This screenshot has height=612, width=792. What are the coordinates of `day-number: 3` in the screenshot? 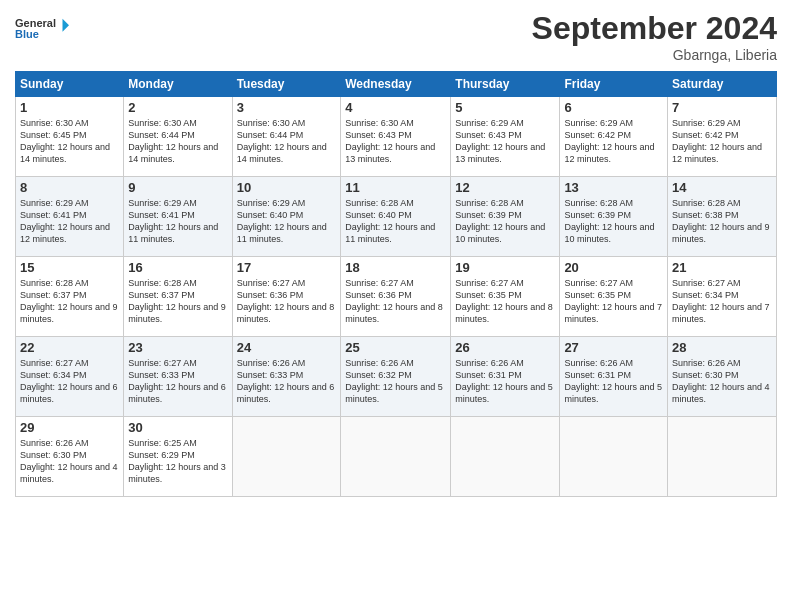 It's located at (287, 108).